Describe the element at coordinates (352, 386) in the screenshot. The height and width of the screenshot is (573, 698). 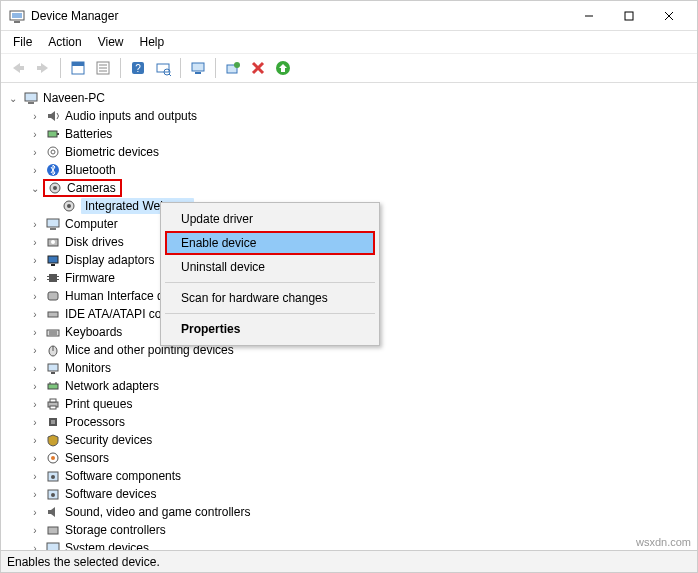
I see `tree-item-network: › Network adapters` at that location.